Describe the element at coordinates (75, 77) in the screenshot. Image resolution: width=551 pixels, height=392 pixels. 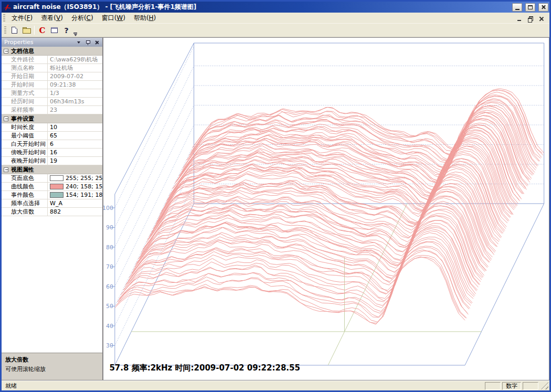
I see `property-value: 2009-07-02` at that location.